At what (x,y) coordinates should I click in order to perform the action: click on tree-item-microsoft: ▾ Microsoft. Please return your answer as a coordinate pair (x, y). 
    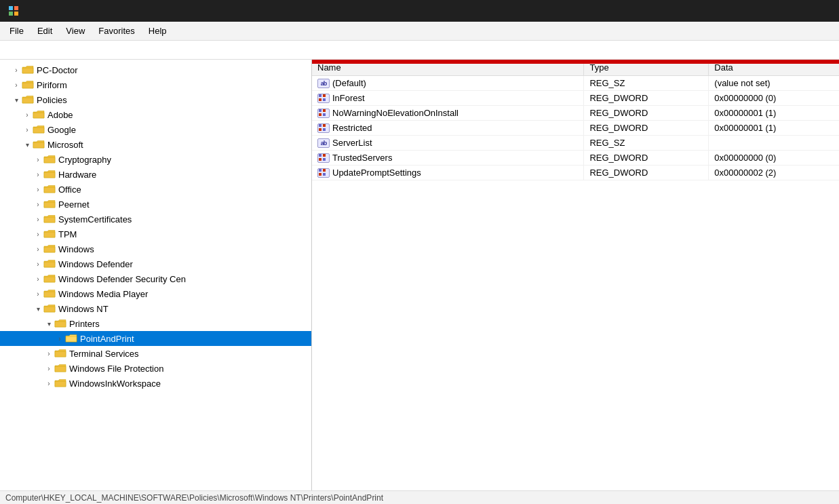
    Looking at the image, I should click on (156, 144).